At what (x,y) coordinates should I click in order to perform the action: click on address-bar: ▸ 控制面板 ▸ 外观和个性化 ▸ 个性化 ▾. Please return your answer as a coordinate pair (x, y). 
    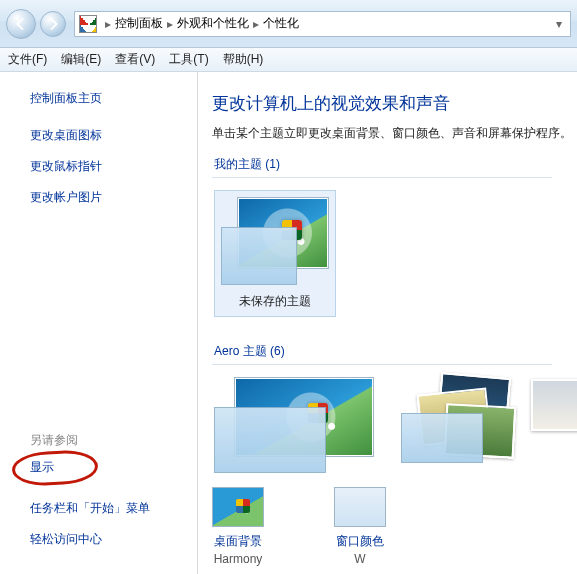
    Looking at the image, I should click on (322, 24).